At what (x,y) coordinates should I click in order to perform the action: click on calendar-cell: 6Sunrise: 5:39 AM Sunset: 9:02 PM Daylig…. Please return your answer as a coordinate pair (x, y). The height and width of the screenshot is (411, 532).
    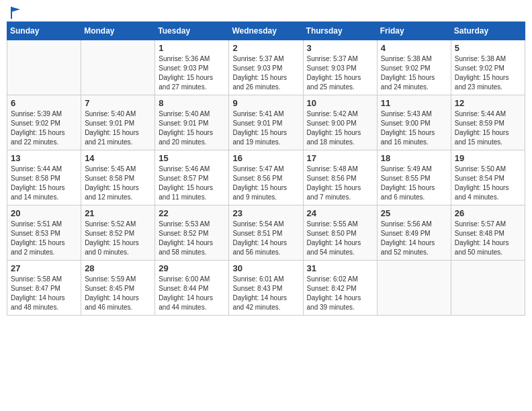
    Looking at the image, I should click on (44, 123).